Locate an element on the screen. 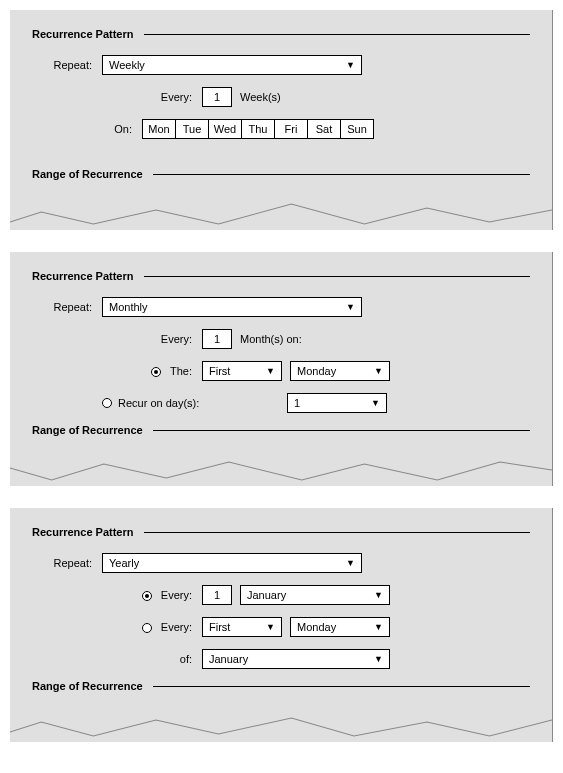 This screenshot has width=563, height=773. day-btn-thu: Thu is located at coordinates (258, 129).